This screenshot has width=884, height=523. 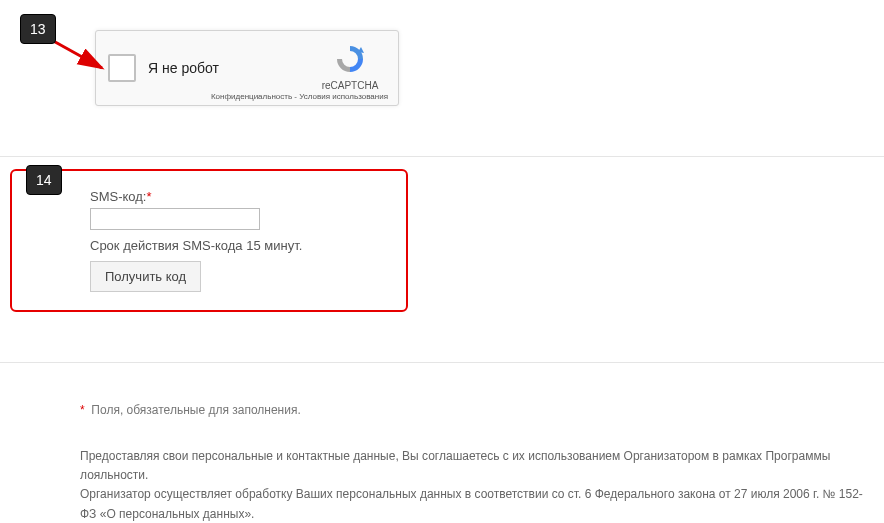 I want to click on sms-code-input, so click(x=175, y=219).